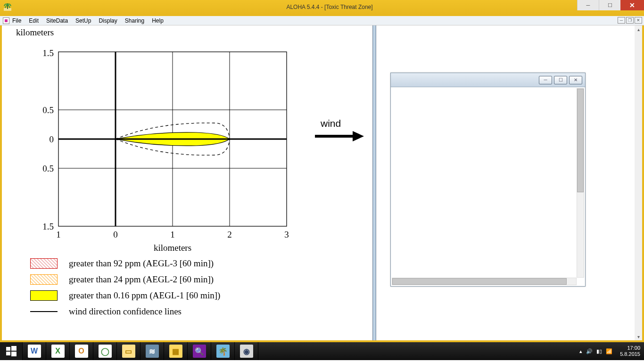 This screenshot has height=362, width=644. What do you see at coordinates (125, 288) in the screenshot?
I see `legend: greater than 92 ppm (AEGL-3 [60 min]) gr…` at bounding box center [125, 288].